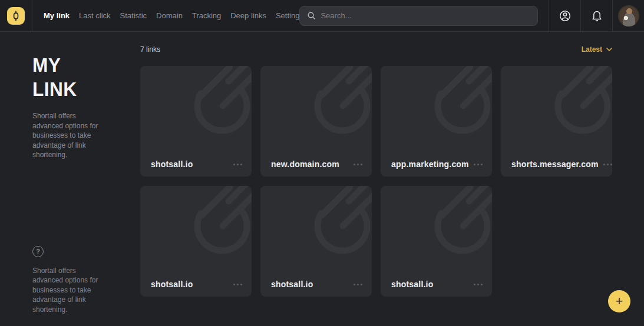 The height and width of the screenshot is (326, 644). Describe the element at coordinates (620, 301) in the screenshot. I see `plus-icon: +` at that location.